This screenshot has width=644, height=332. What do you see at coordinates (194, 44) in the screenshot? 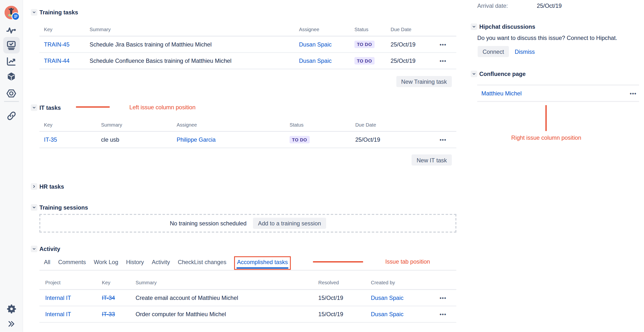
I see `issue-summary: Schedule Jira Basics training of Matthie…` at bounding box center [194, 44].